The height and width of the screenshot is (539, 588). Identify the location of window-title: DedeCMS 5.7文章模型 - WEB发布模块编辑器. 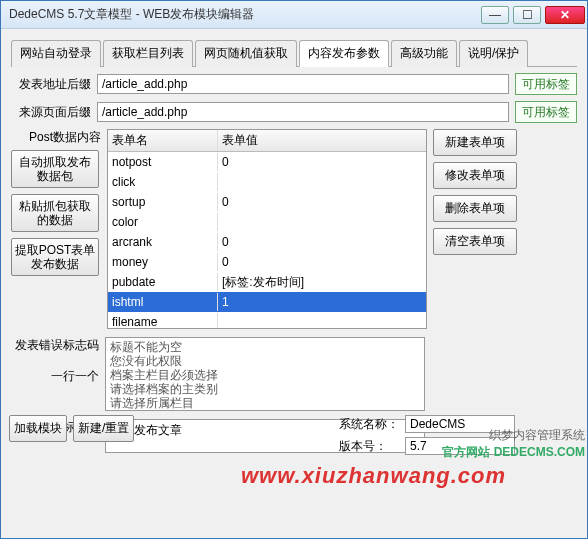
(244, 14).